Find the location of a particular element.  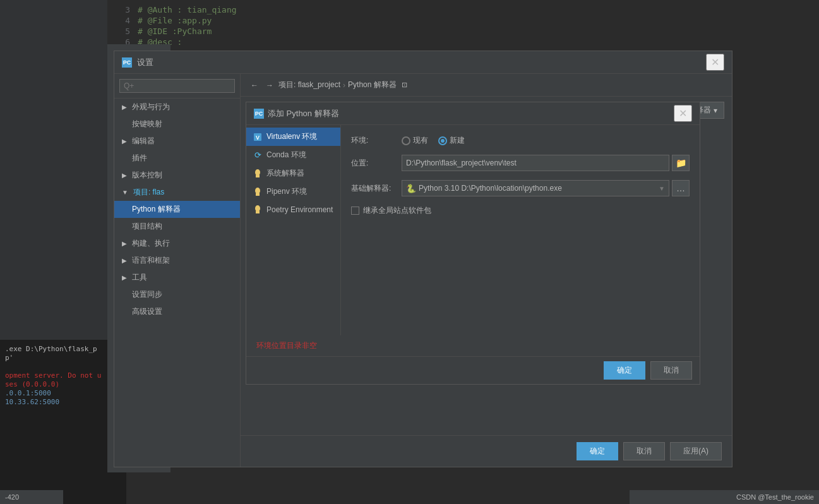

ellipsis-icon: … is located at coordinates (681, 188).